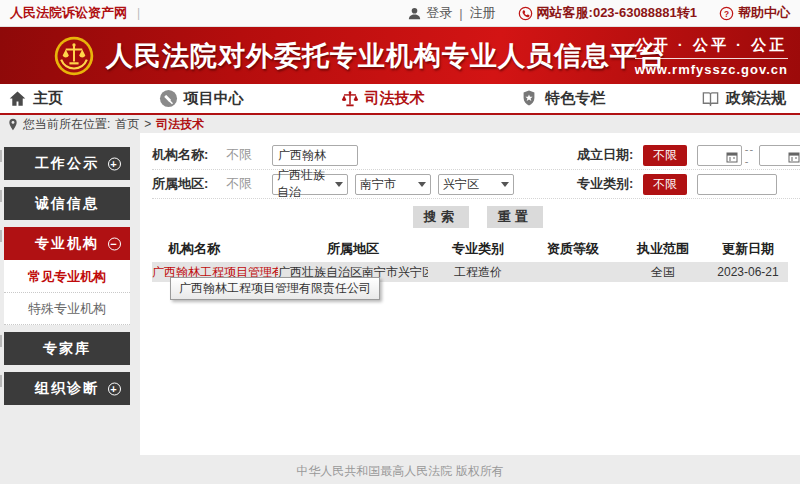 Image resolution: width=800 pixels, height=484 pixels. What do you see at coordinates (36, 98) in the screenshot?
I see `nav-item-home: 主页` at bounding box center [36, 98].